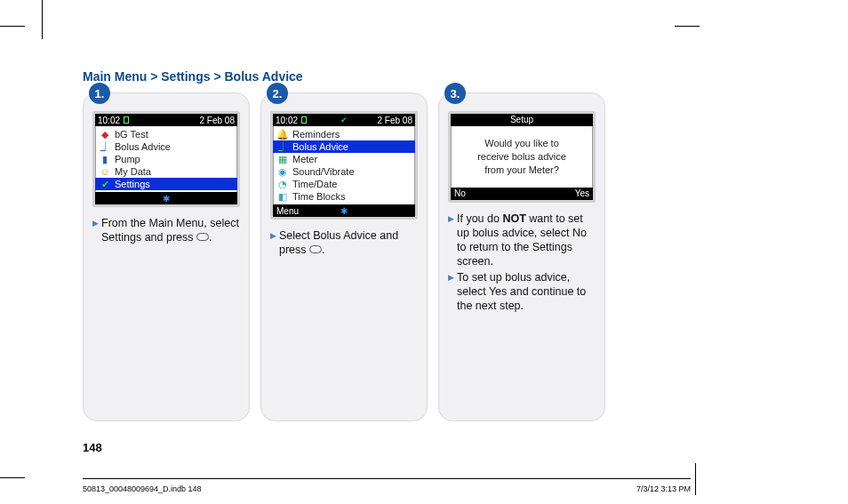 This screenshot has width=848, height=504. I want to click on footer-crop-mark, so click(695, 479).